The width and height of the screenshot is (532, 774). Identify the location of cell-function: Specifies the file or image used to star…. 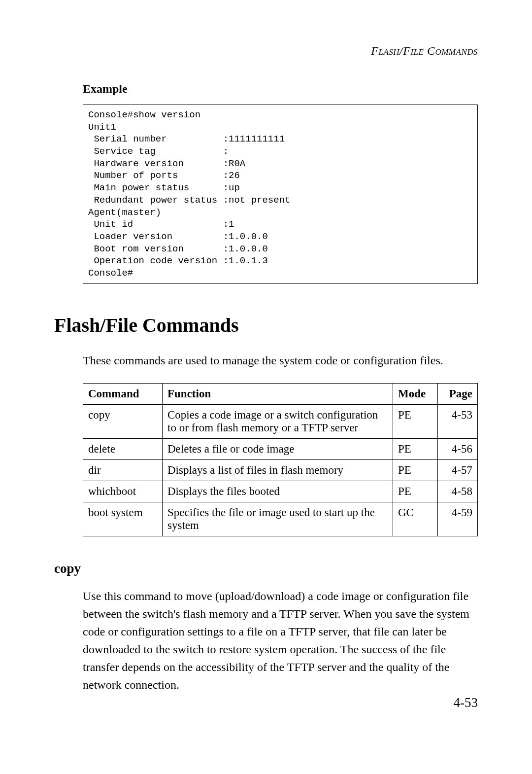
(278, 519).